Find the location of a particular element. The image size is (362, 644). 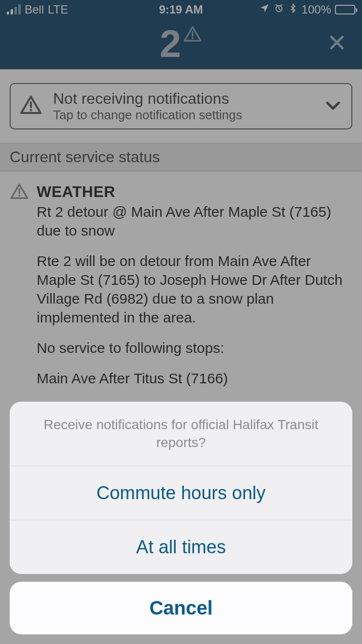

action-sheet-message: Receive notifications for official Halif… is located at coordinates (181, 434).